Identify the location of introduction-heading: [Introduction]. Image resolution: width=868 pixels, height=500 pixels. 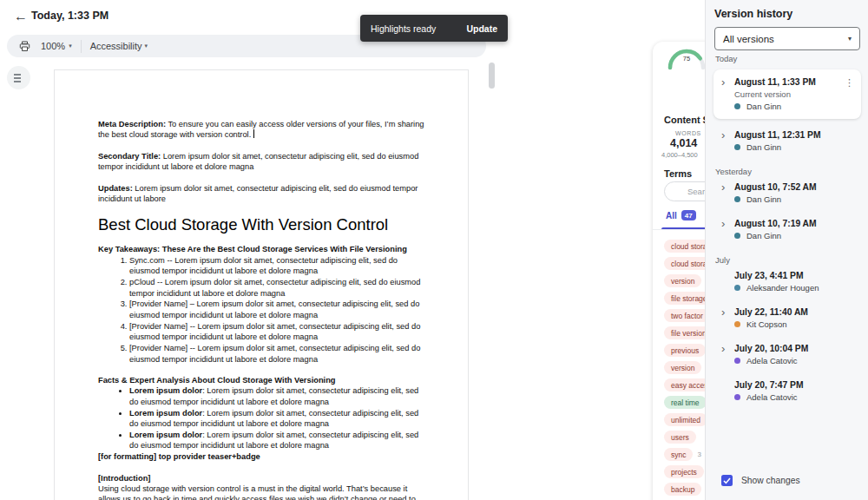
(262, 478).